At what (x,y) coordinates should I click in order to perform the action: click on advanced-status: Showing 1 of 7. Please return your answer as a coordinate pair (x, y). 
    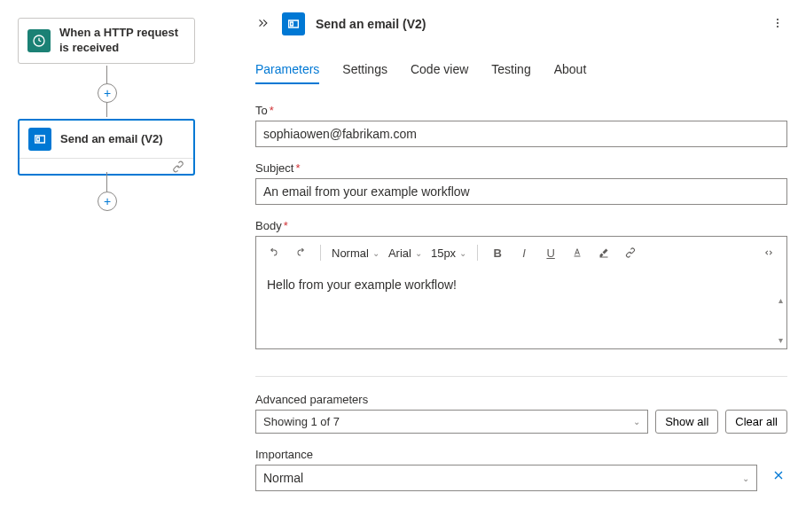
    Looking at the image, I should click on (301, 422).